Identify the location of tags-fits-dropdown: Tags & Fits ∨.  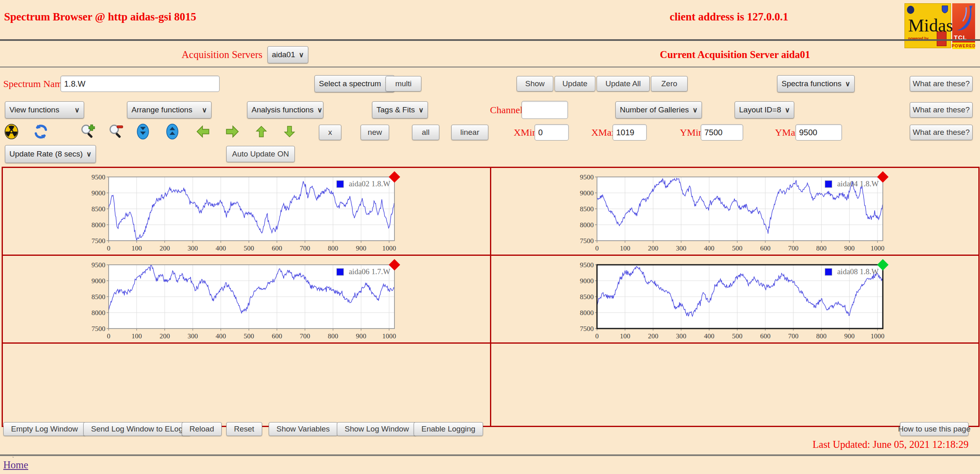
(400, 110).